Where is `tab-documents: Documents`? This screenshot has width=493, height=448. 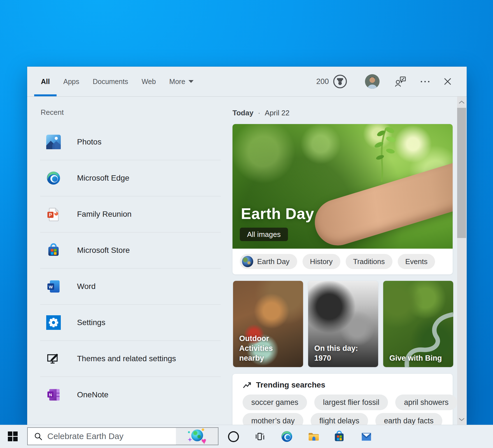 tab-documents: Documents is located at coordinates (110, 81).